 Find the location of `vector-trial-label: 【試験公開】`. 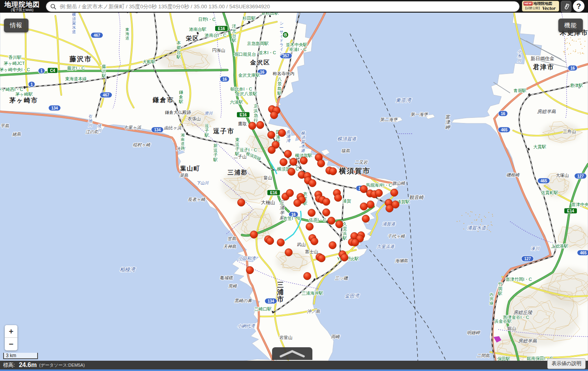

vector-trial-label: 【試験公開】 is located at coordinates (532, 8).